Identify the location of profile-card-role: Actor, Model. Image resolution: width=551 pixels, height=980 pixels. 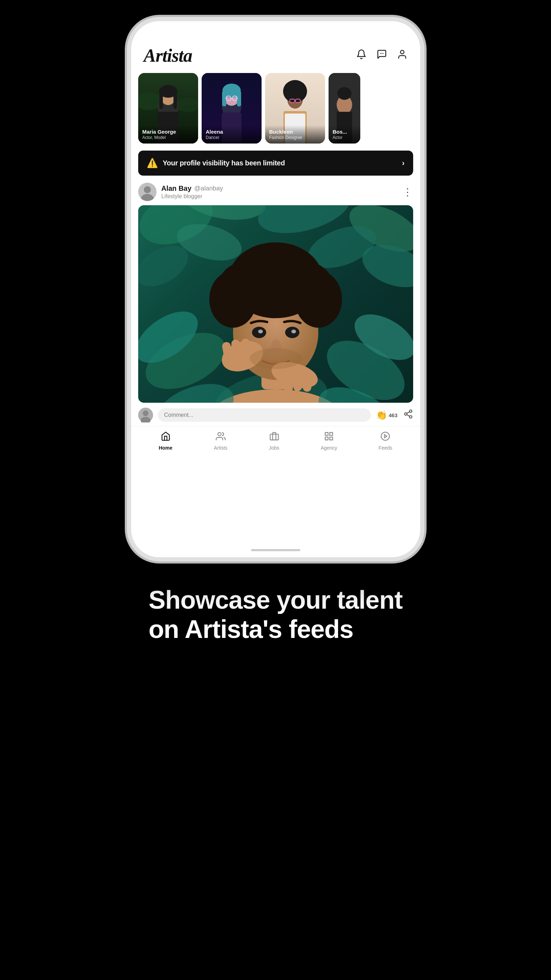
(168, 138).